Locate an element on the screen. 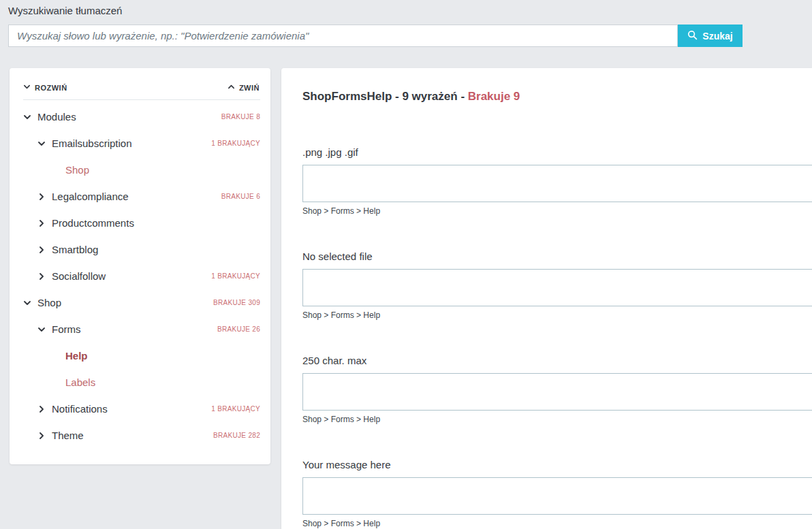 The height and width of the screenshot is (529, 812). tree-item: Productcomments is located at coordinates (142, 223).